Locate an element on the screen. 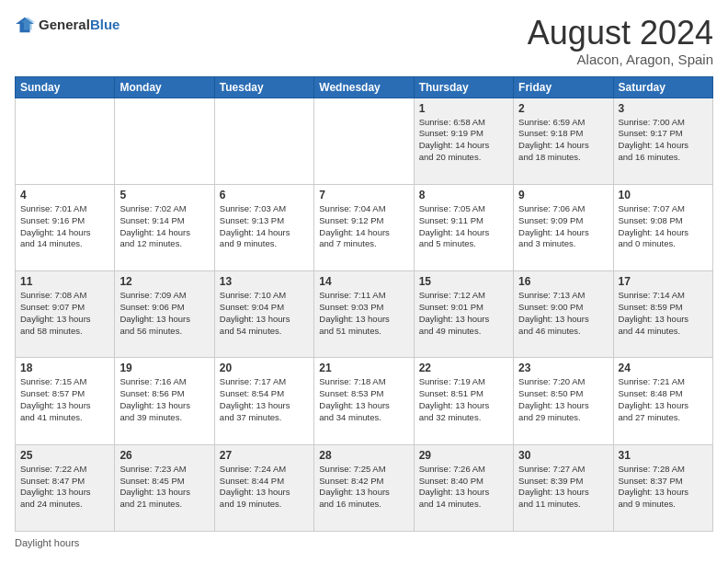 This screenshot has width=728, height=563. day-number: 27 is located at coordinates (265, 455).